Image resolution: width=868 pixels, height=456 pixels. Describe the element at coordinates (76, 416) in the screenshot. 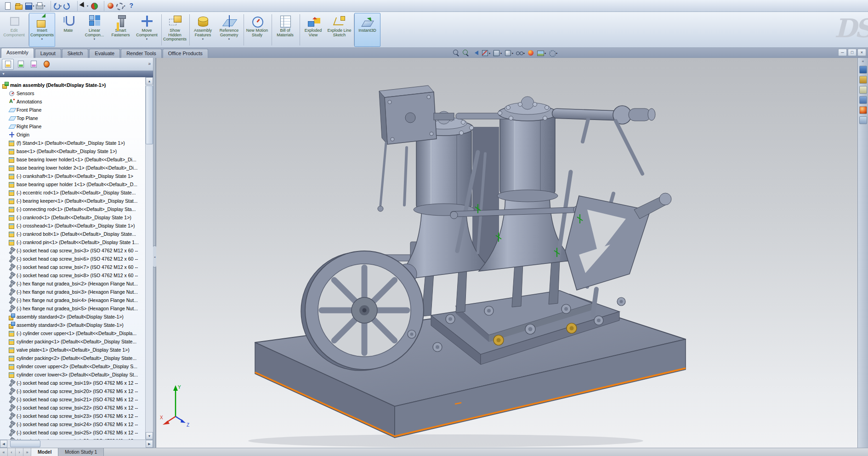

I see `tree-item: (-) socket head cap screw_bsi<23> (ISO 4…` at that location.